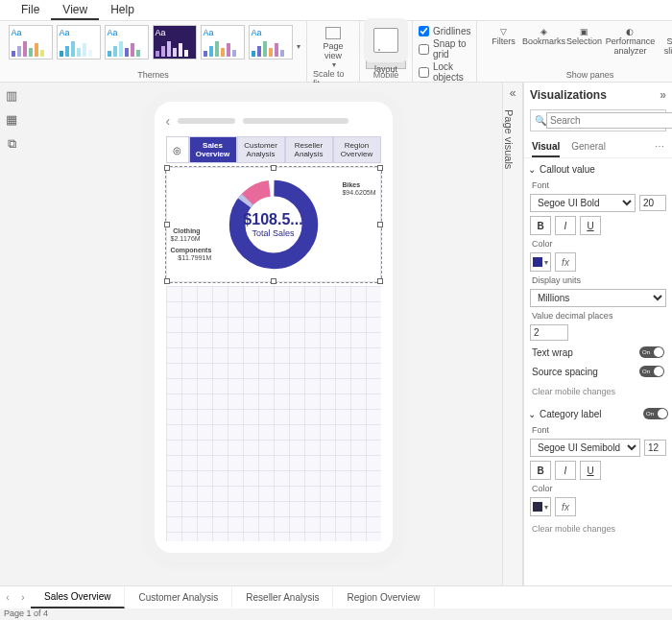 The image size is (672, 620). I want to click on data-view-icon: ▦, so click(12, 119).